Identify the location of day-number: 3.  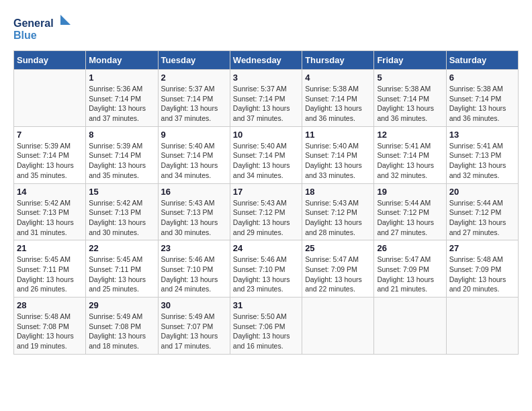
(266, 78).